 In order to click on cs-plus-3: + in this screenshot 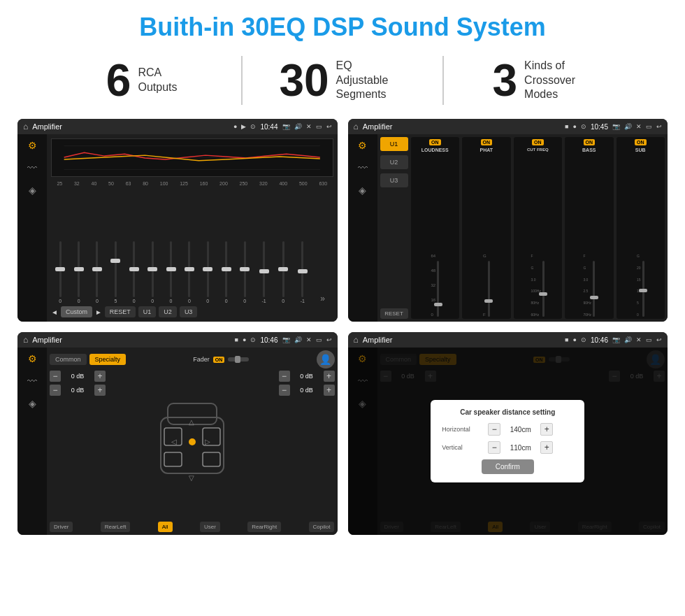, I will do `click(329, 376)`.